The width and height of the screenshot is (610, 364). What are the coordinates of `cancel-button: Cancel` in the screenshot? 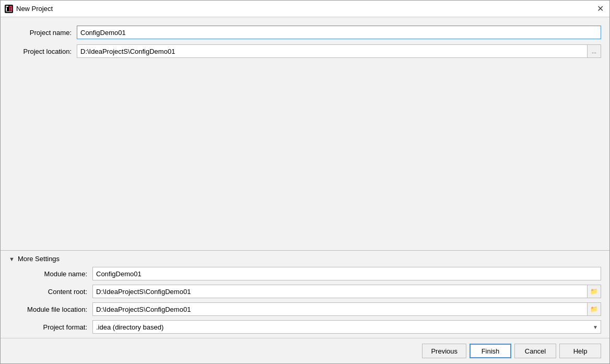 It's located at (535, 351).